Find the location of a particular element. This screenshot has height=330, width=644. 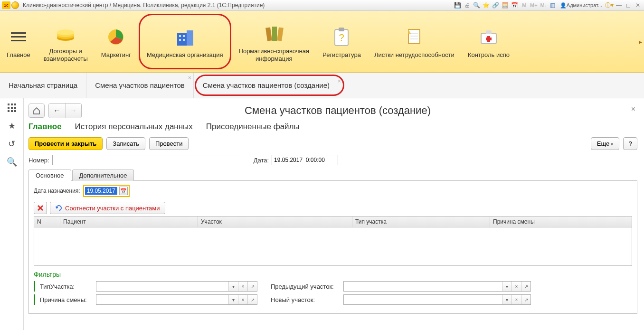

help-button: ? is located at coordinates (630, 143).